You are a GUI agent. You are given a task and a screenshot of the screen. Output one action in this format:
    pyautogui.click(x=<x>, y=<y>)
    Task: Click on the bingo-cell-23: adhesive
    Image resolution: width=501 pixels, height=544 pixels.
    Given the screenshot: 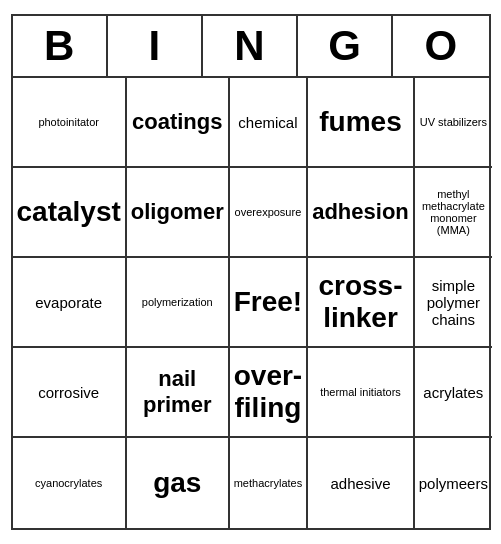 What is the action you would take?
    pyautogui.click(x=362, y=483)
    